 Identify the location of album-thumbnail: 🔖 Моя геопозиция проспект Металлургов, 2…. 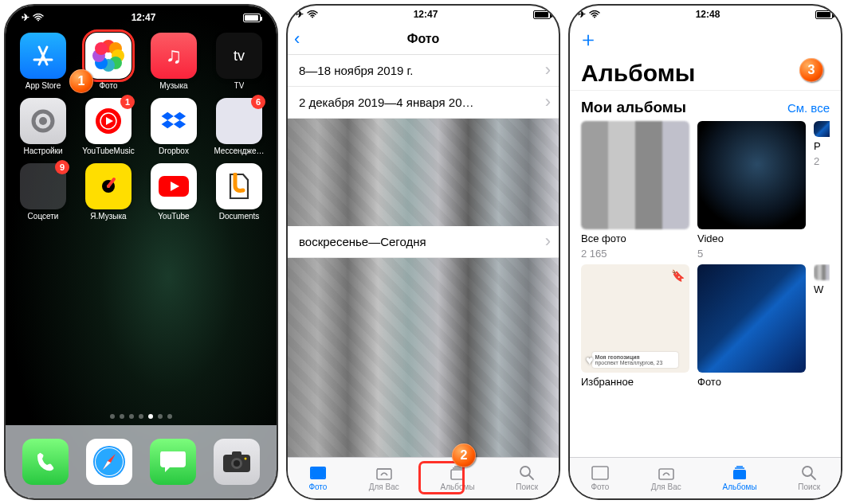
(635, 318).